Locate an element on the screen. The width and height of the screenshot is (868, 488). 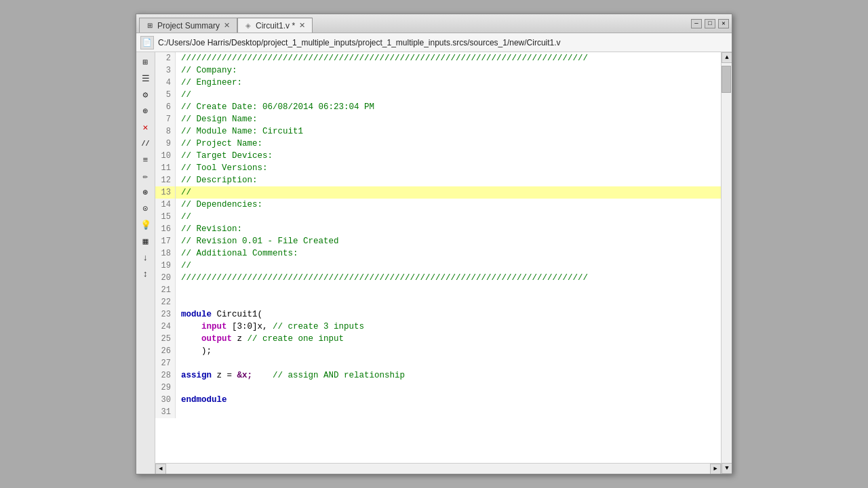
left-toolbar: ⊞ ☰ ⚙ ⊕ ✕ // ≡ ✏ ⊛ ⊙ 💡 ▦ ↓ ↕ is located at coordinates (146, 263).